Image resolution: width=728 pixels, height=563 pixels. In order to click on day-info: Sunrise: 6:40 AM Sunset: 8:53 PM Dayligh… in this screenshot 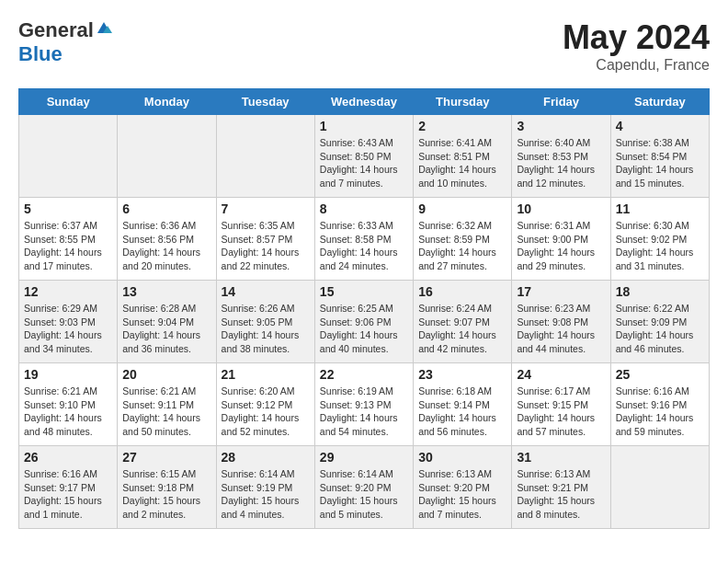, I will do `click(561, 164)`.